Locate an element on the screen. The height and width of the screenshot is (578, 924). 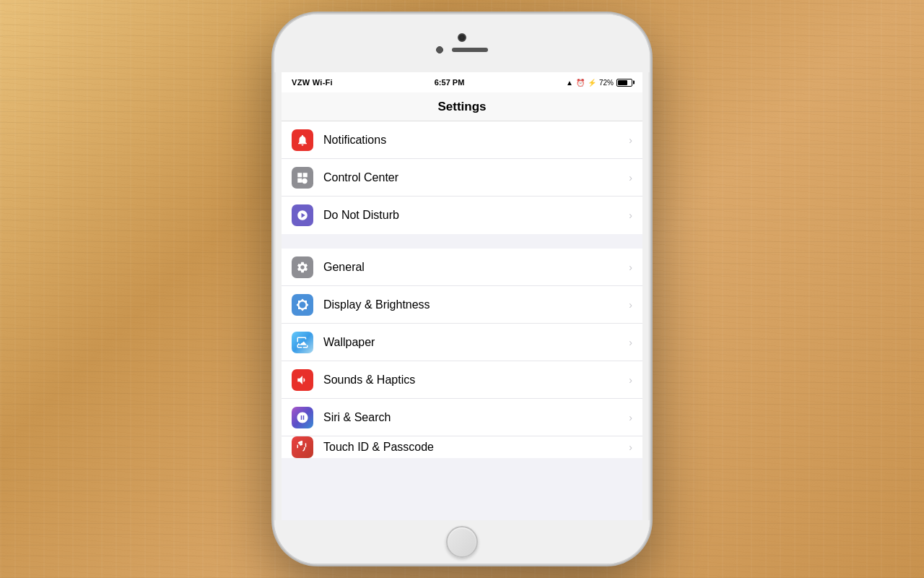
notifications-row: 1 Notifications › is located at coordinates (462, 140).